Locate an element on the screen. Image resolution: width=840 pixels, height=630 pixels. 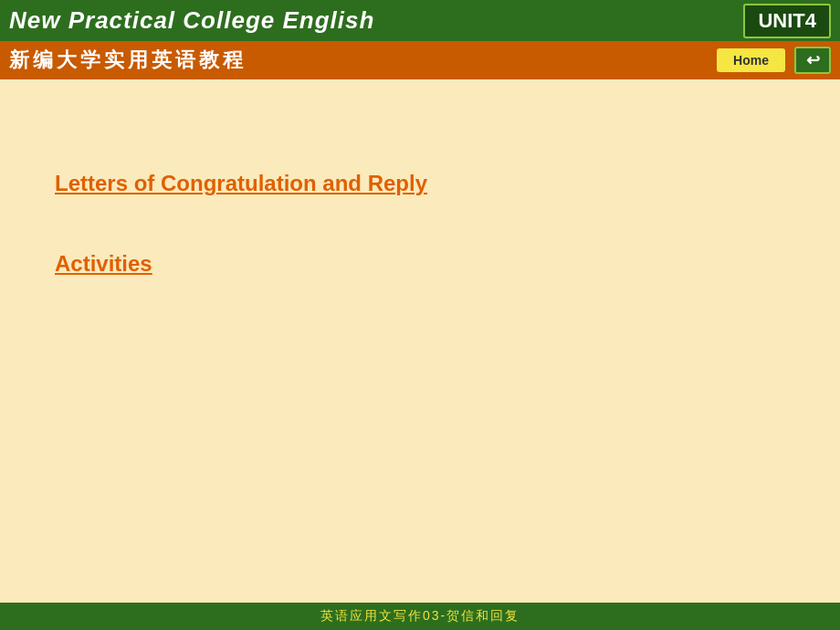
footer-text: 英语应用文写作03-贺信和回复 is located at coordinates (420, 616).